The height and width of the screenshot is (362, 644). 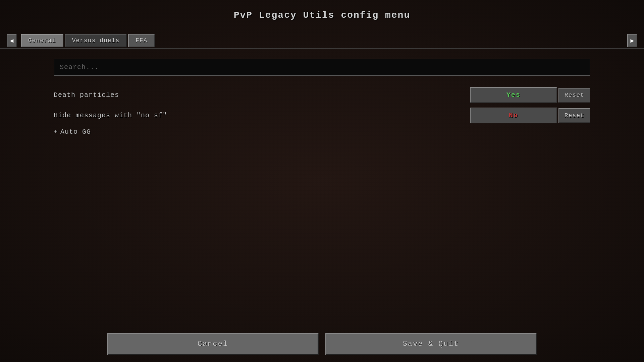 I want to click on search-input, so click(x=322, y=67).